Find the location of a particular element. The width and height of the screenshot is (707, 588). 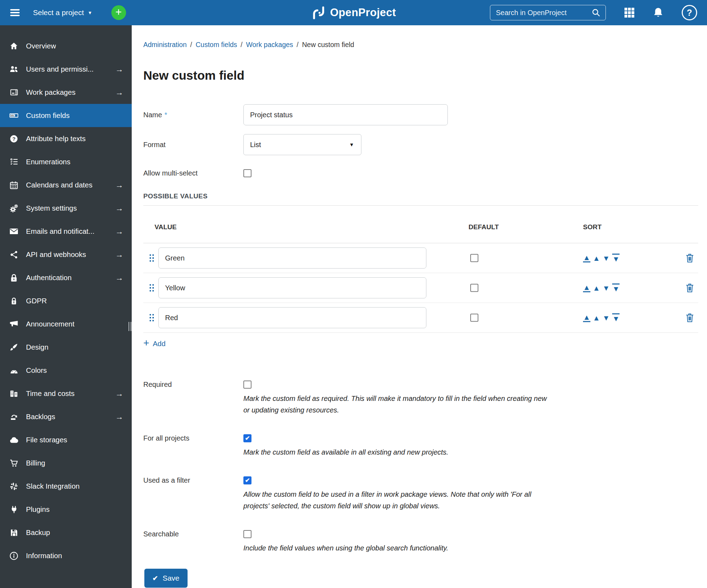

add-project-button: + is located at coordinates (119, 13).